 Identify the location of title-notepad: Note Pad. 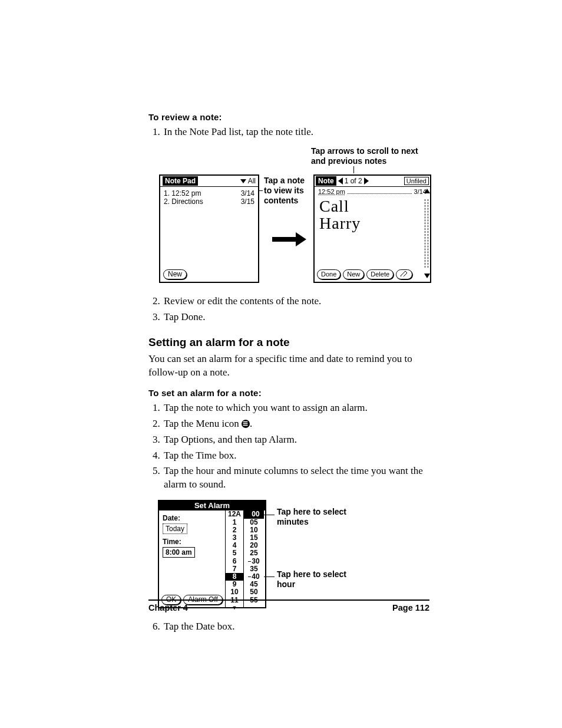
(180, 181).